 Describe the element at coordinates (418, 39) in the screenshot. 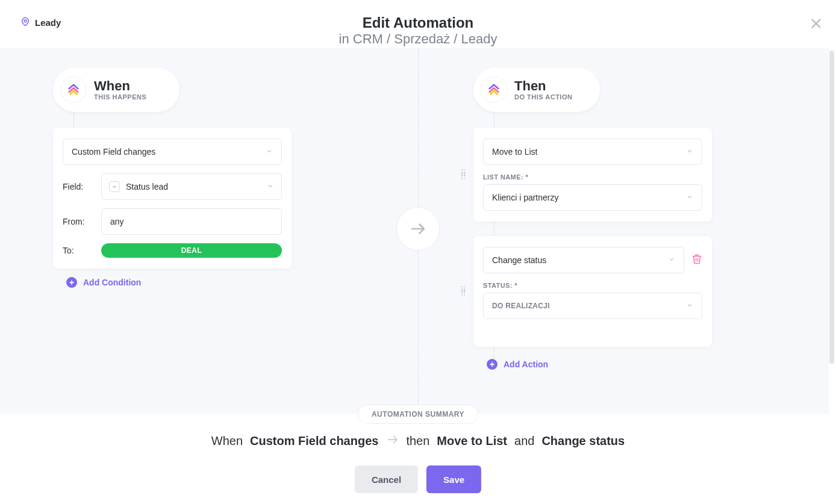

I see `page-subtitle: in CRM / Sprzedaż / Leady` at that location.